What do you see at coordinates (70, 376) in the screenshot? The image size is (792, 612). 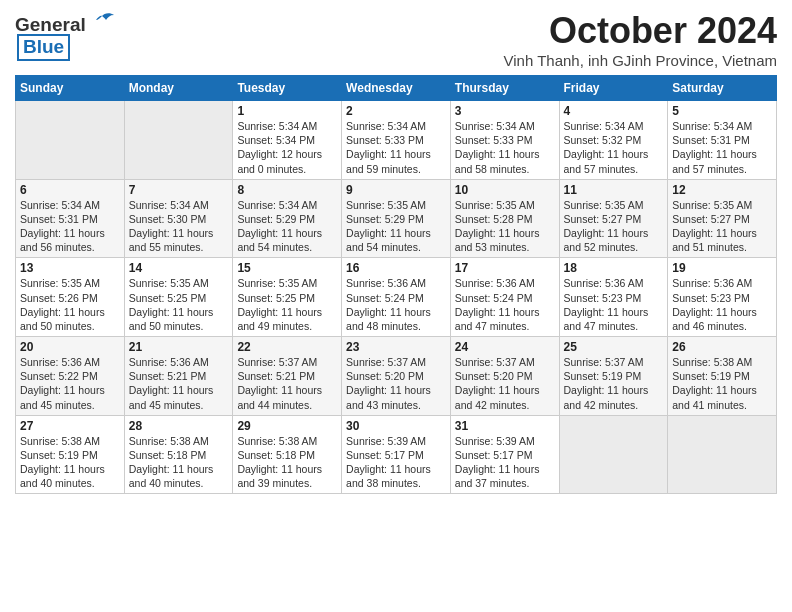 I see `table-row: 20 Sunrise: 5:36 AMSunset: 5:22 PMDaylig…` at bounding box center [70, 376].